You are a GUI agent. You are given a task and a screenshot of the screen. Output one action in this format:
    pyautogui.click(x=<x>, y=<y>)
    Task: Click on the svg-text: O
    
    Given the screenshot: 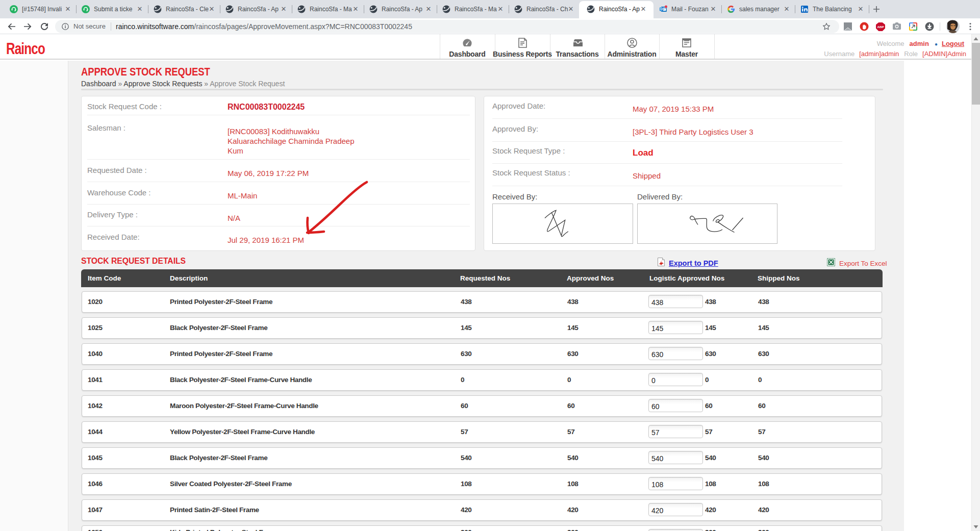 What is the action you would take?
    pyautogui.click(x=661, y=9)
    